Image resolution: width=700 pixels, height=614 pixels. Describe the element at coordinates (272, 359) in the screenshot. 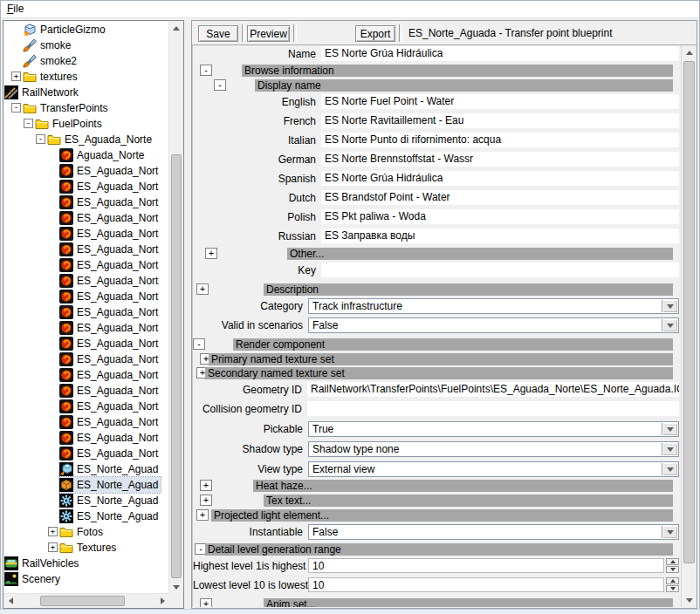

I see `section-header-label: Primary named texture set` at that location.